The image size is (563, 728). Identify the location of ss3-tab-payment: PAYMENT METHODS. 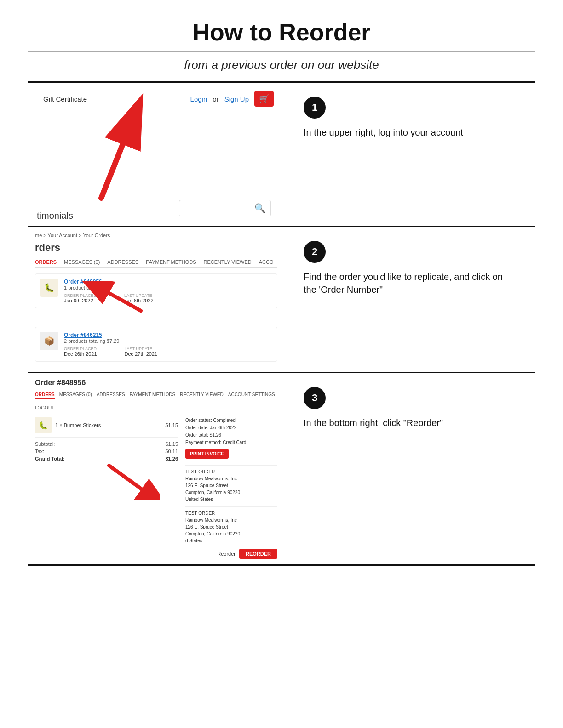
(153, 395).